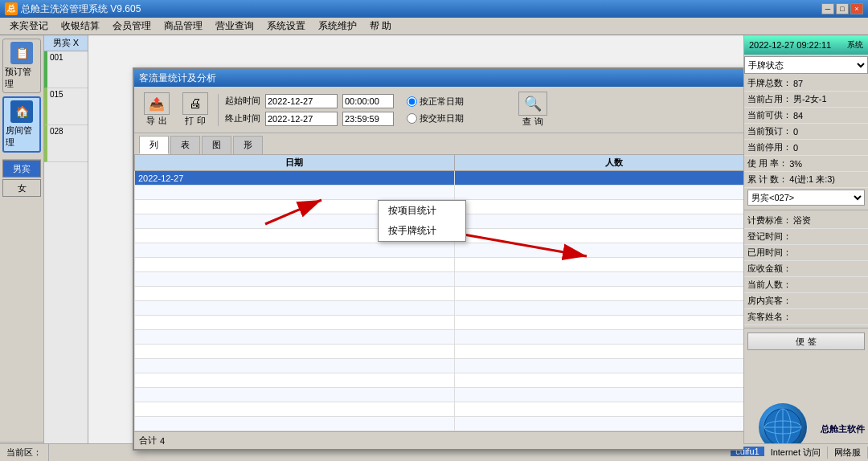  What do you see at coordinates (66, 43) in the screenshot?
I see `room-list-title: 男宾 X` at bounding box center [66, 43].